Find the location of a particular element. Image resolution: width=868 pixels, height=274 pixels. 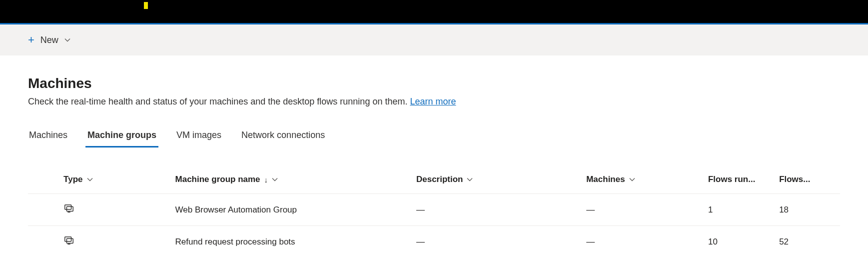

page-subtitle: Check the real-time health and status of… is located at coordinates (434, 102).